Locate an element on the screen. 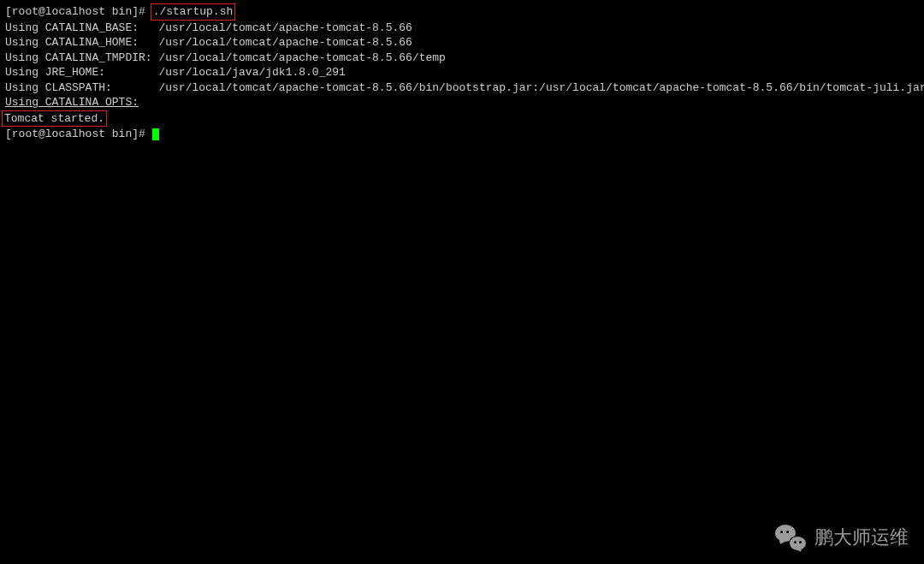 This screenshot has height=564, width=924. output-classpath: Using CLASSPATH: /usr/local/tomcat/apach… is located at coordinates (462, 88).